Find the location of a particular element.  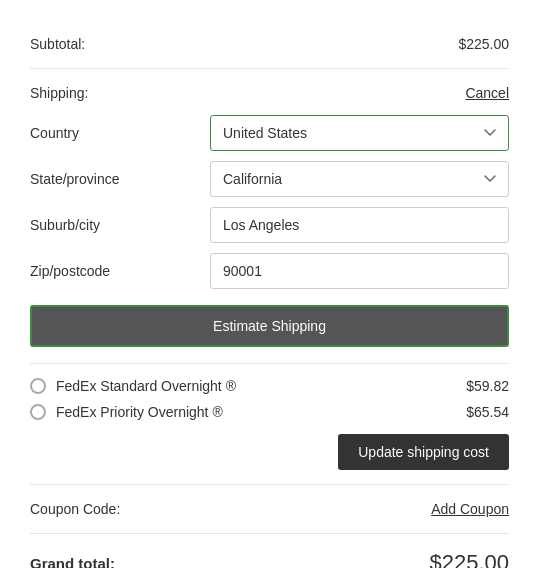

shipping-option-name-2: FedEx Priority Overnight ® is located at coordinates (140, 412).